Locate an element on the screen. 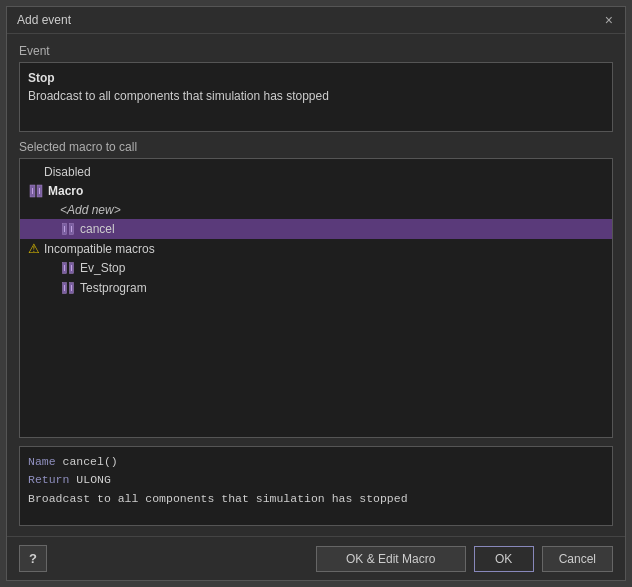 The width and height of the screenshot is (632, 587). tree-item-testprogram: Testprogram is located at coordinates (316, 288).